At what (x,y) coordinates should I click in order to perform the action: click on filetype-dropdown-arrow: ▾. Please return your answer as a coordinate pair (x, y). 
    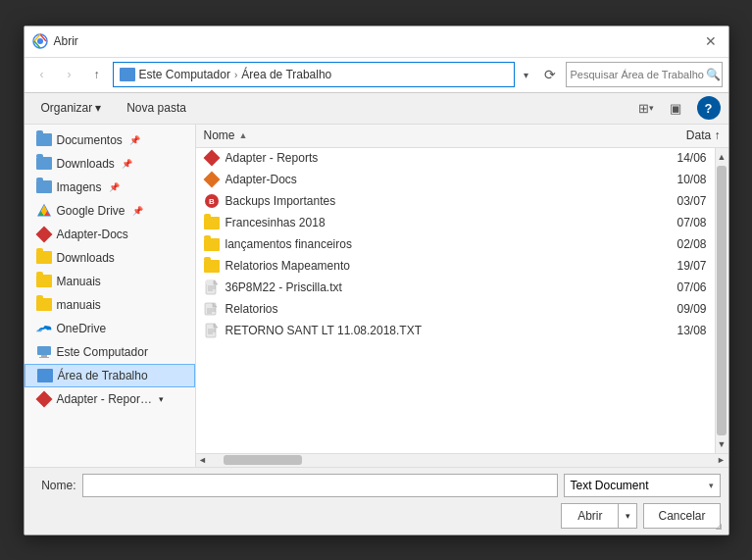
    Looking at the image, I should click on (712, 485).